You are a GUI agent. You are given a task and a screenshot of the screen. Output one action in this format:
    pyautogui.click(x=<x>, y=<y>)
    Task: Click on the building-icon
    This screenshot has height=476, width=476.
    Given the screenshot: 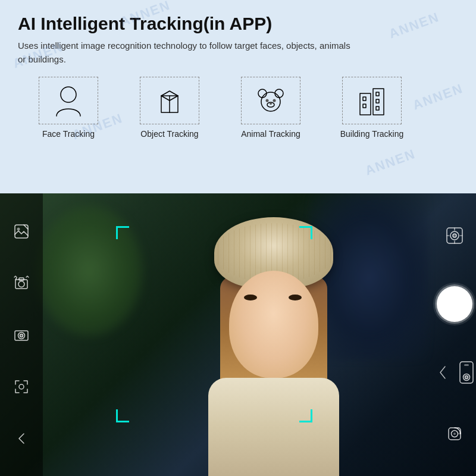 What is the action you would take?
    pyautogui.click(x=372, y=101)
    